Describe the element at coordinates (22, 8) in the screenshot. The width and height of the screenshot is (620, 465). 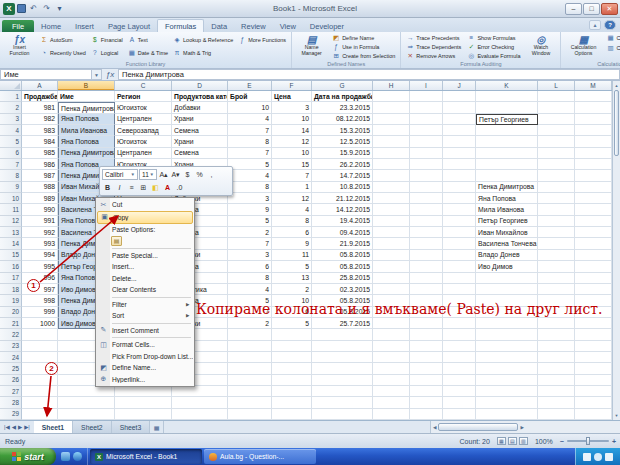
I see `save-icon` at that location.